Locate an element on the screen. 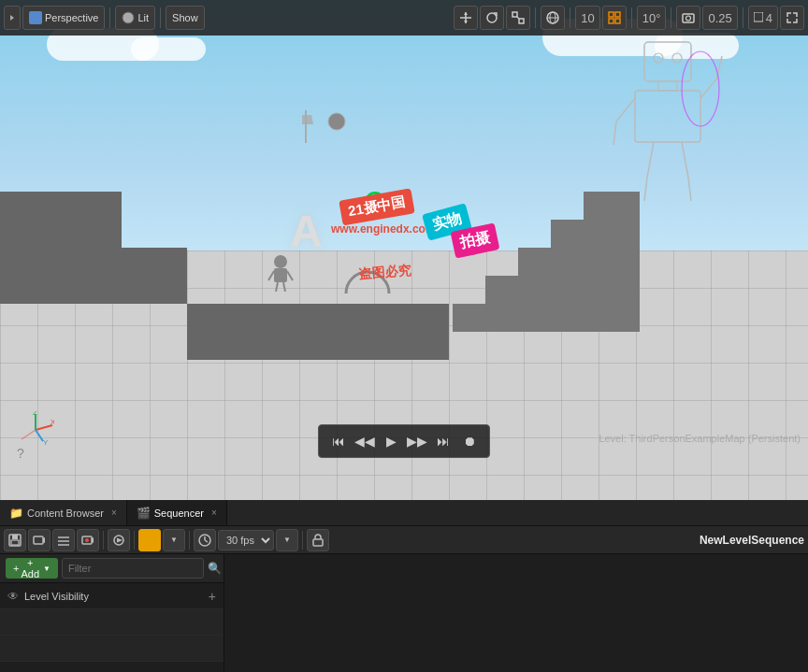 The image size is (808, 672). scale-value-btn: 0.25 is located at coordinates (720, 18).